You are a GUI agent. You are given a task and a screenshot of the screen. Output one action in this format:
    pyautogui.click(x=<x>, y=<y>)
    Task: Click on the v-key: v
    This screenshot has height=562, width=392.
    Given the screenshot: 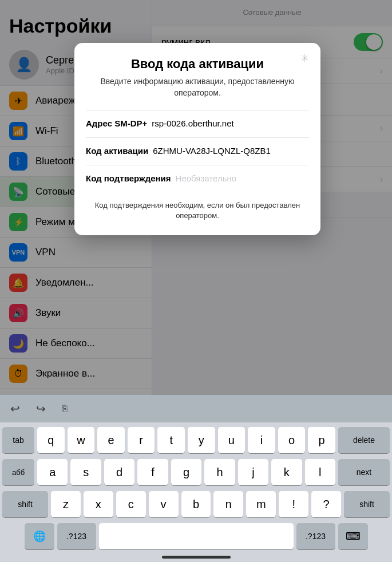 What is the action you would take?
    pyautogui.click(x=164, y=504)
    